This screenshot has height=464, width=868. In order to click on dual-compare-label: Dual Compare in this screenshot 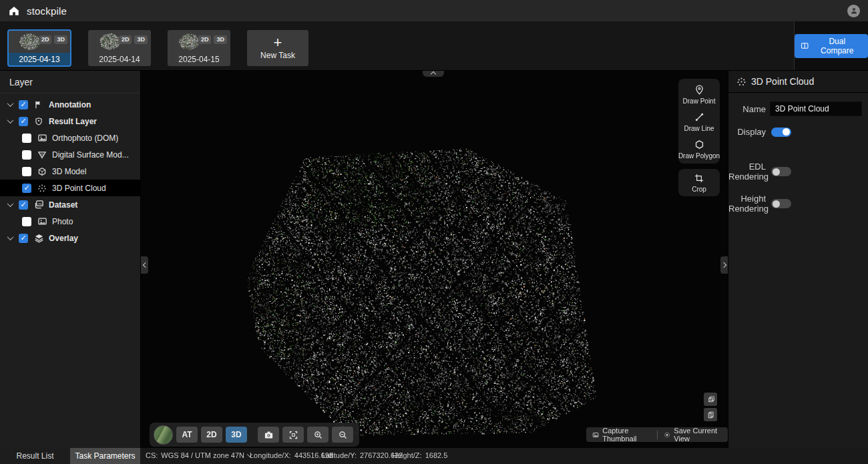, I will do `click(837, 46)`.